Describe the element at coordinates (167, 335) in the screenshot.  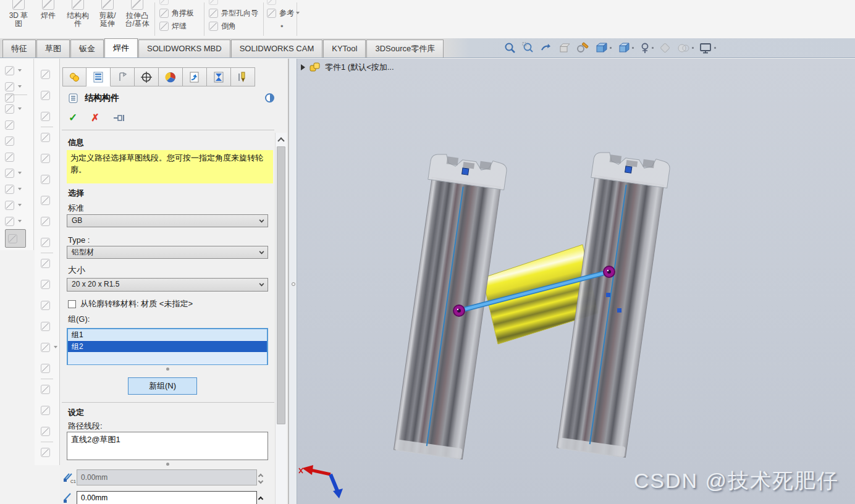
I see `group-list-item: 组1` at that location.